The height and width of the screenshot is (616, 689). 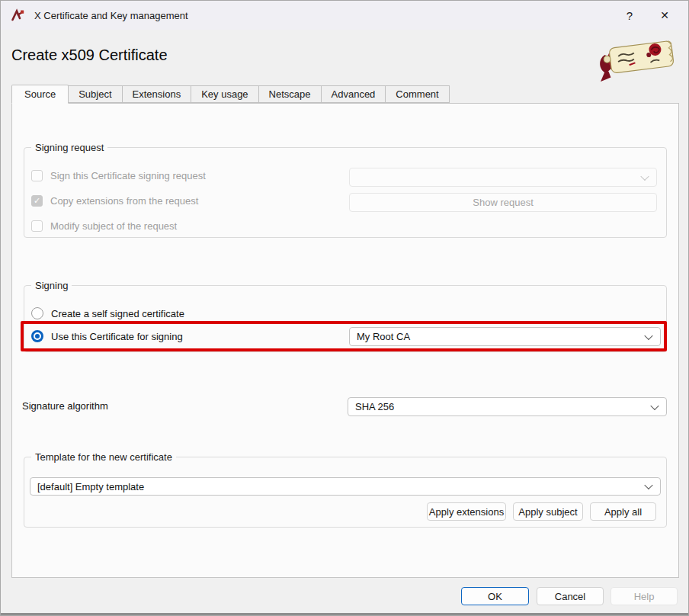 I want to click on tab-comment: Comment, so click(x=417, y=95).